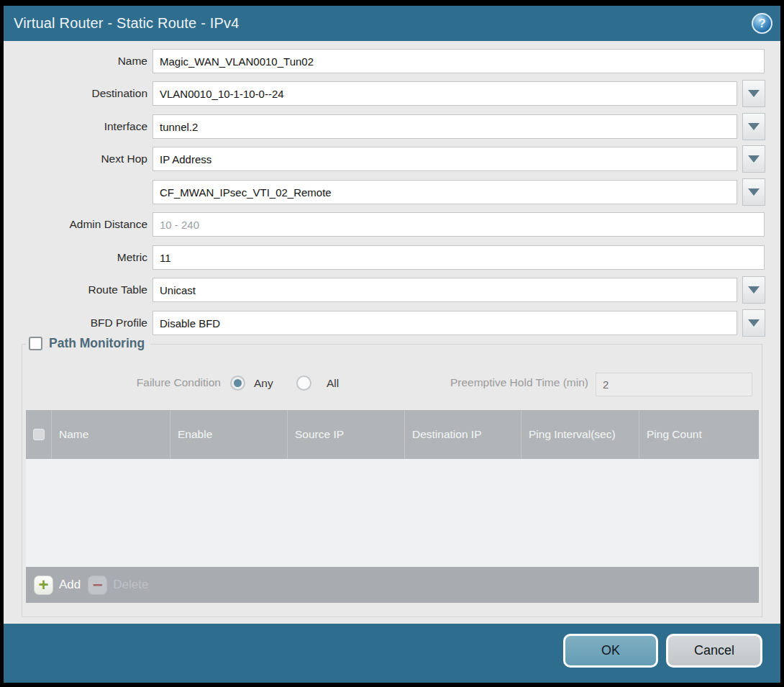 Image resolution: width=784 pixels, height=687 pixels. What do you see at coordinates (76, 258) in the screenshot?
I see `metric-label: Metric` at bounding box center [76, 258].